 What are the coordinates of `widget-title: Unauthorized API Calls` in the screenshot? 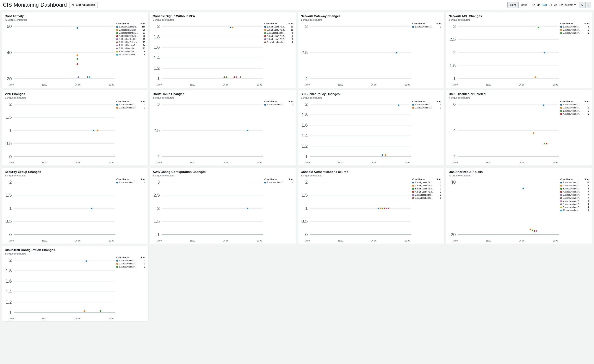 It's located at (519, 172).